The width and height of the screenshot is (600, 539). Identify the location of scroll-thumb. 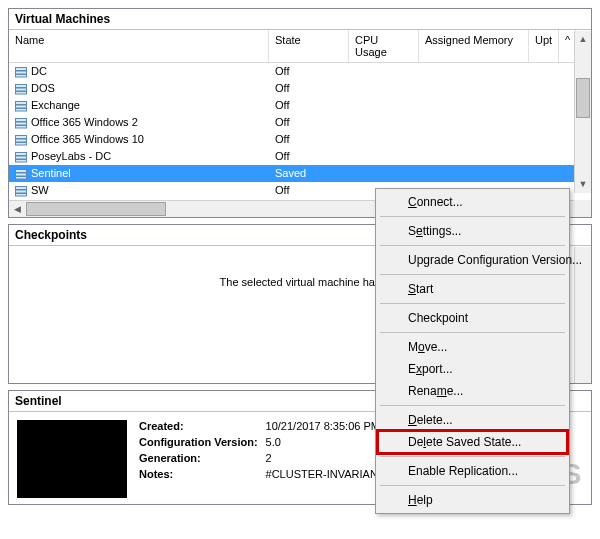
(583, 98).